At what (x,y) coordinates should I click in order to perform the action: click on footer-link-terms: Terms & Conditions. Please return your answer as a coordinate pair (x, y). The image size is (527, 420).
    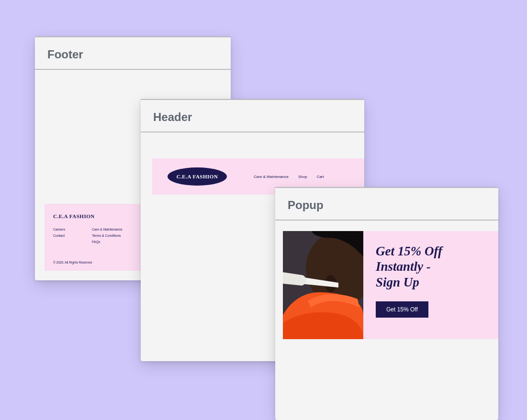
    Looking at the image, I should click on (107, 235).